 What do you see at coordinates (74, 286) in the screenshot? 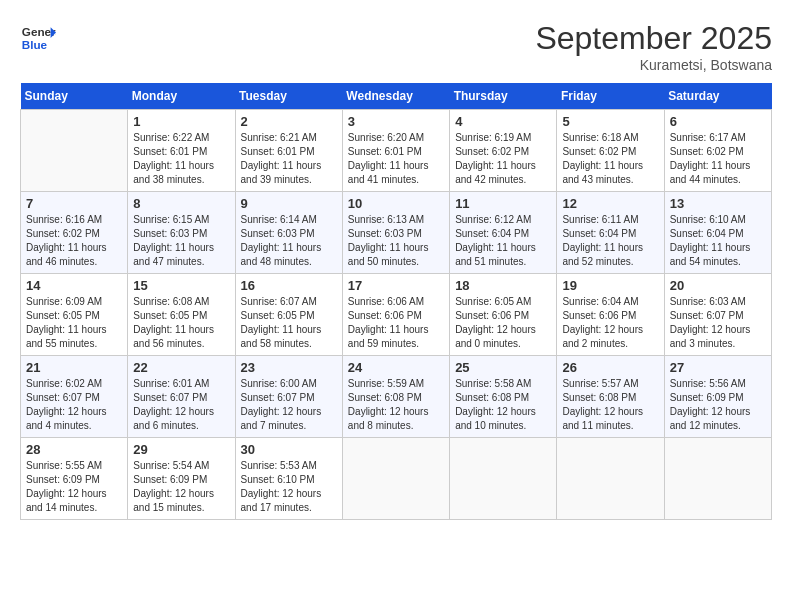
I see `day-number: 14` at bounding box center [74, 286].